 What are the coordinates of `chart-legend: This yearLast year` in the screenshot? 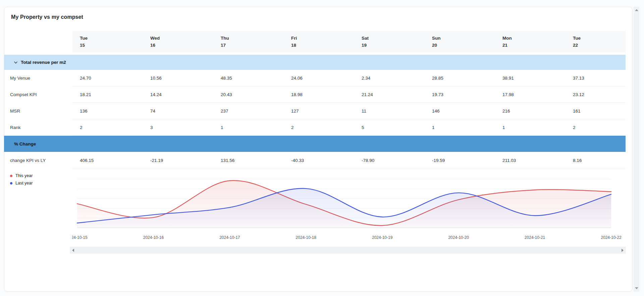 It's located at (21, 179).